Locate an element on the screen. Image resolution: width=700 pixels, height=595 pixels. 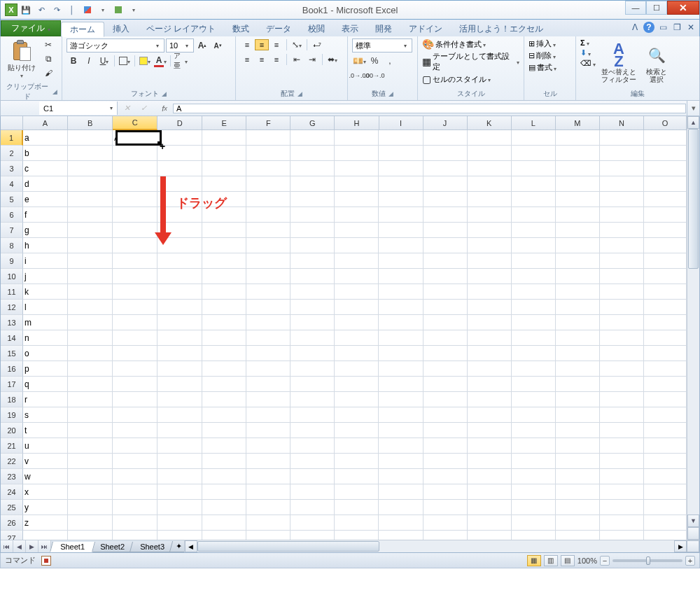
row-header: 2 is located at coordinates (12, 153).